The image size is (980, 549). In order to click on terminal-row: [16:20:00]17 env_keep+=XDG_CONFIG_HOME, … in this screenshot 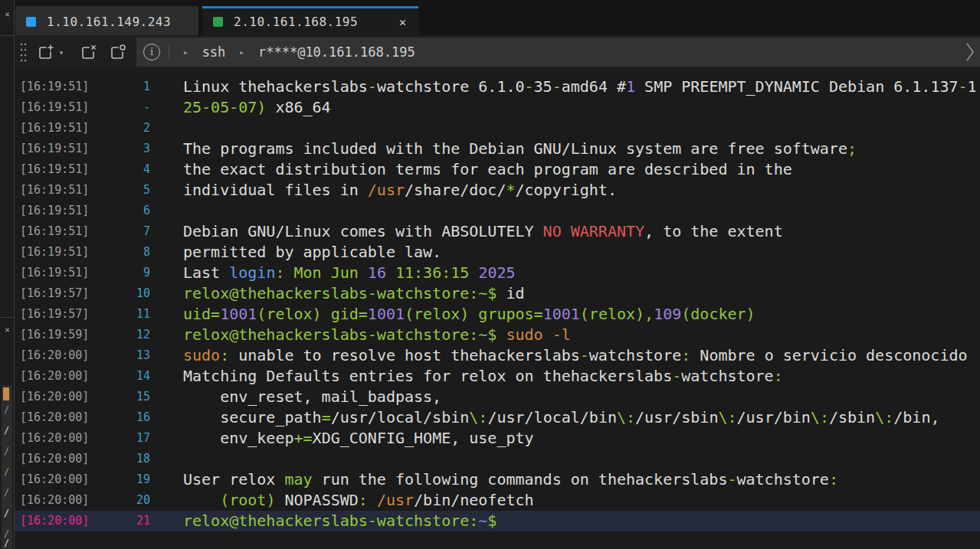, I will do `click(497, 438)`.